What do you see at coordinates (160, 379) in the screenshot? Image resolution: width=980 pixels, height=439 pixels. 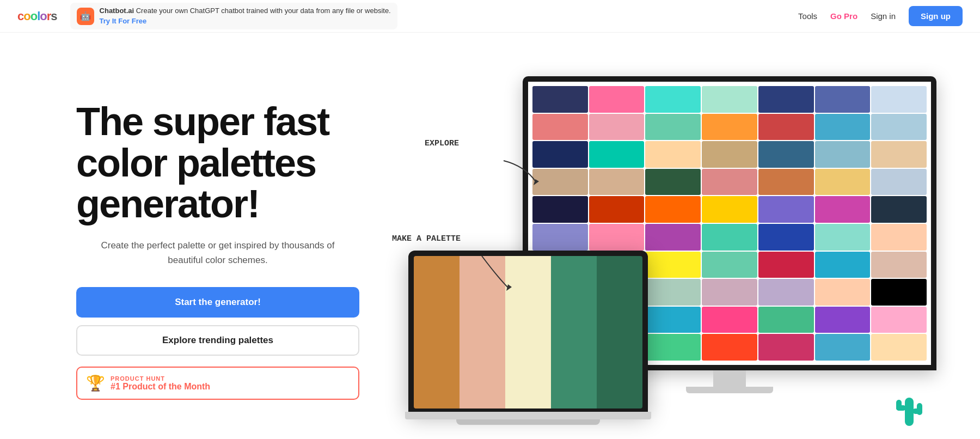 I see `ph-label: PRODUCT HUNT` at bounding box center [160, 379].